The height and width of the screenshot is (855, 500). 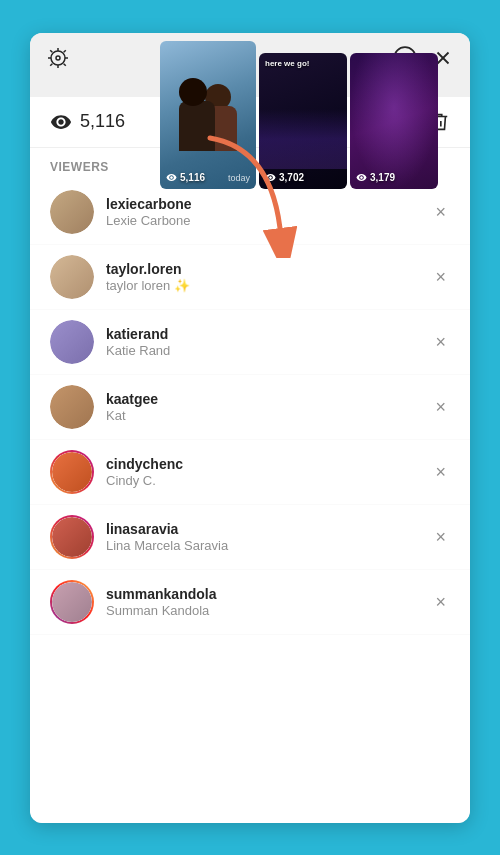 What do you see at coordinates (268, 472) in the screenshot?
I see `viewer-info: cindychenc Cindy C.` at bounding box center [268, 472].